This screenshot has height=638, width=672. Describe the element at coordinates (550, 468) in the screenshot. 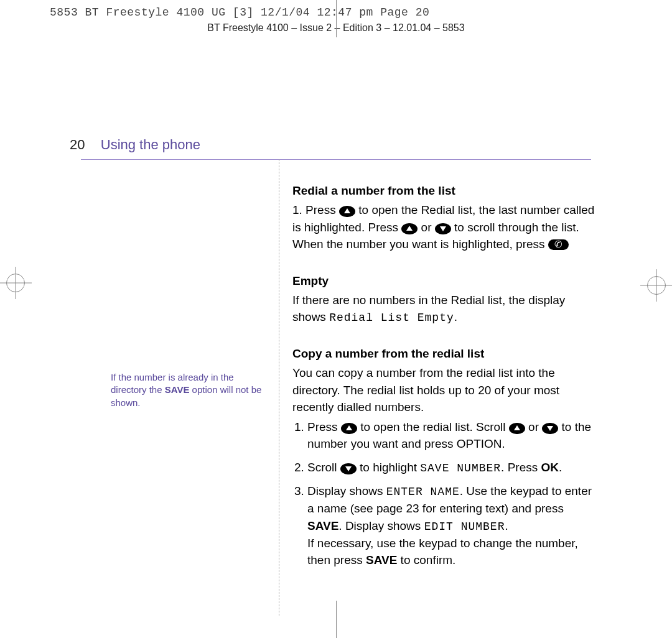

I see `bold-ok: OK` at that location.